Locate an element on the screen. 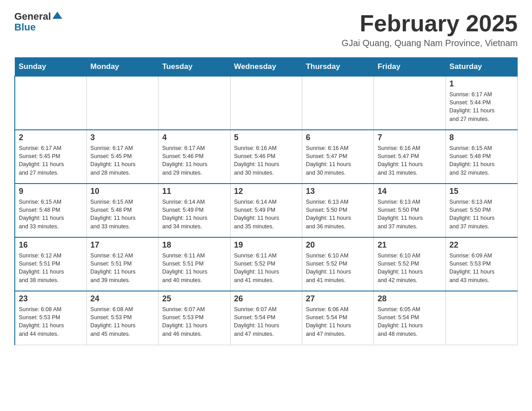 Image resolution: width=532 pixels, height=411 pixels. day-info: Sunrise: 6:07 AM Sunset: 5:54 PM Dayligh… is located at coordinates (266, 321).